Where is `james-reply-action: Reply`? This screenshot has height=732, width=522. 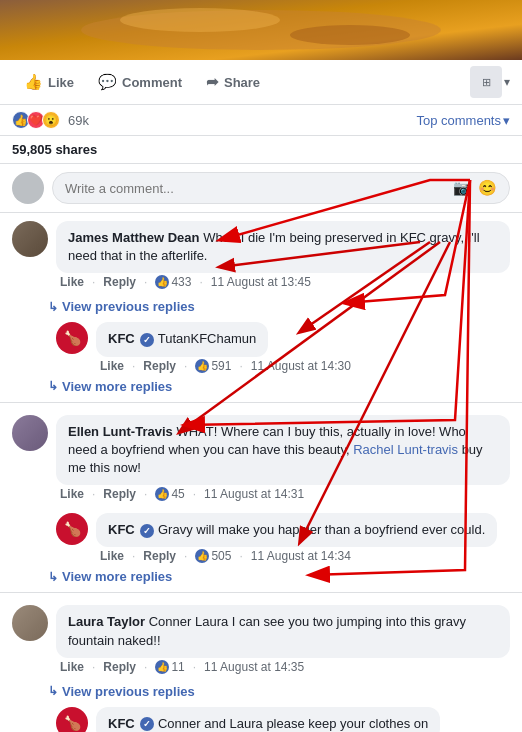
james-reply-action: Reply is located at coordinates (120, 282).